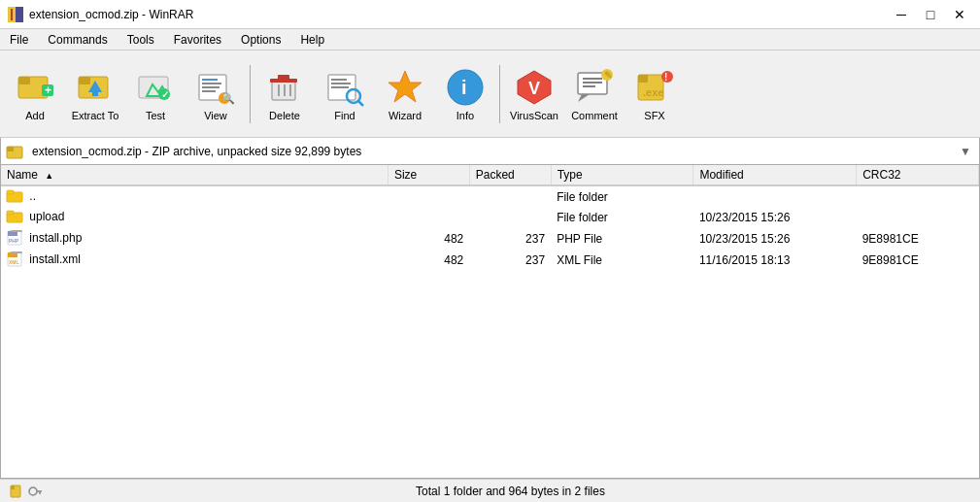  What do you see at coordinates (194, 218) in the screenshot?
I see `file-name: upload` at bounding box center [194, 218].